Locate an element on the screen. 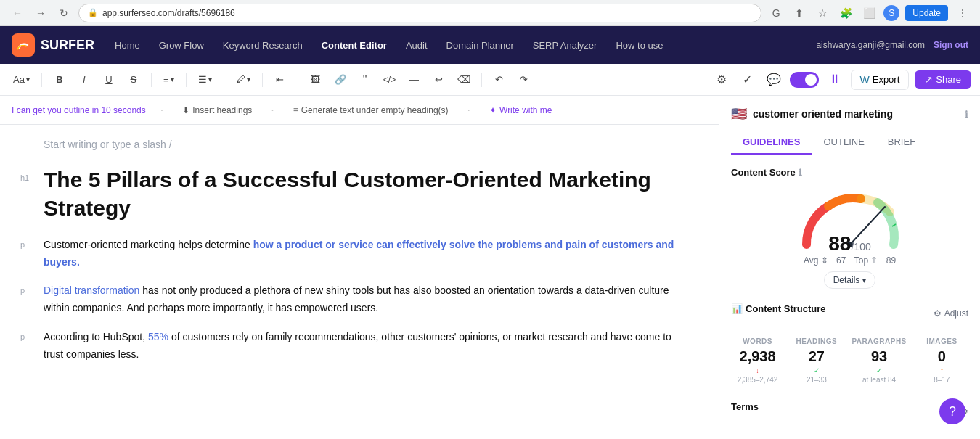 This screenshot has width=980, height=439. dropdown-chevron-icon: ▾ is located at coordinates (28, 80).